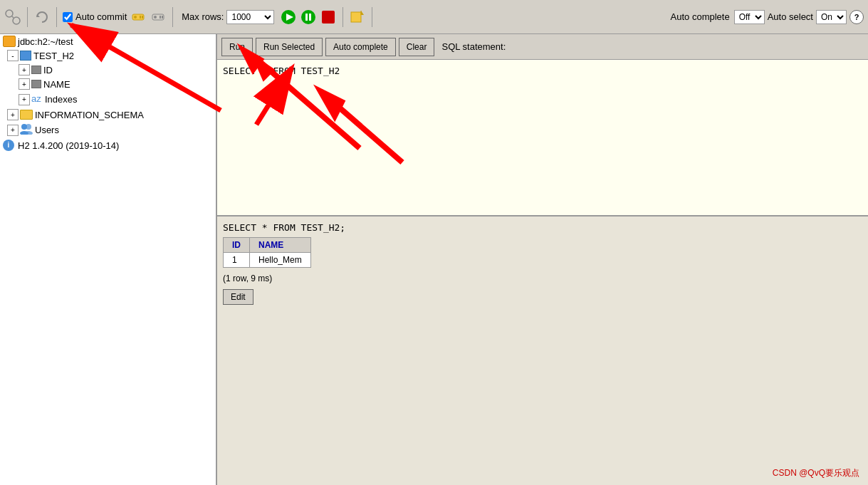  What do you see at coordinates (42, 17) in the screenshot?
I see `refresh-icon` at bounding box center [42, 17].